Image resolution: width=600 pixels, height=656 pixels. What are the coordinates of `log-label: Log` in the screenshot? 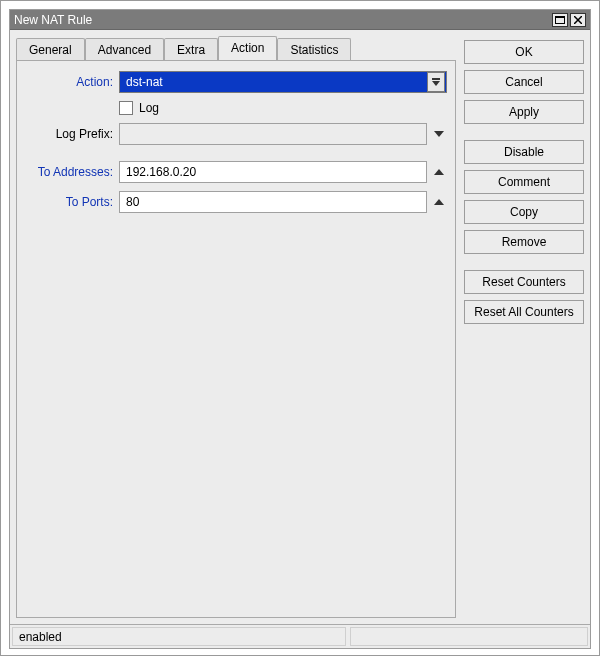 It's located at (149, 108).